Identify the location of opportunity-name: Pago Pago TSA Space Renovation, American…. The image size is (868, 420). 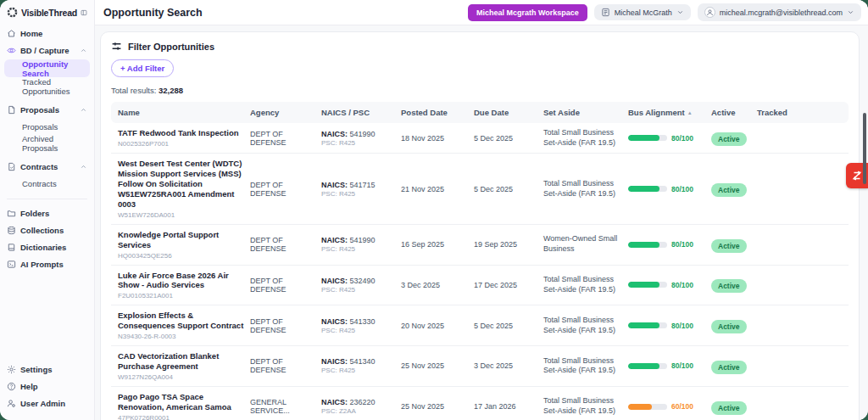
(181, 402).